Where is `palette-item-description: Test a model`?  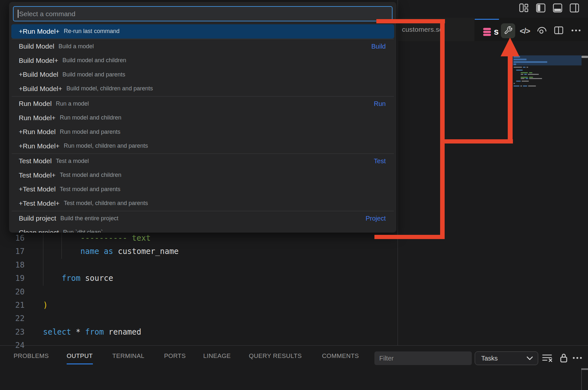 palette-item-description: Test a model is located at coordinates (72, 161).